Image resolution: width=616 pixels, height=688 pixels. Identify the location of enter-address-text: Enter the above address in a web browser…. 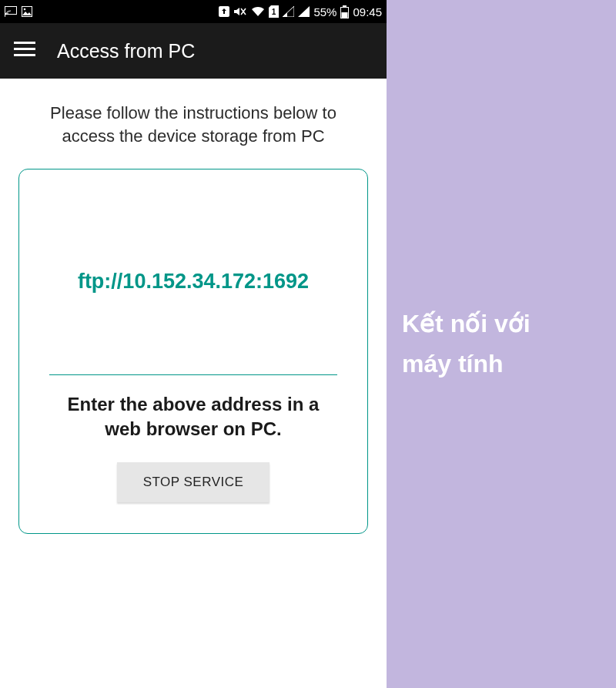
(193, 427).